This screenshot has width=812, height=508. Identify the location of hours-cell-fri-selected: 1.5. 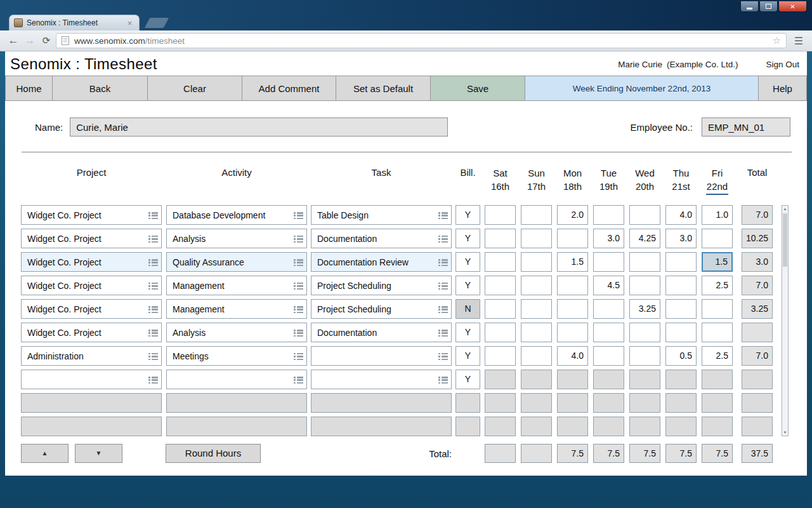
(717, 262).